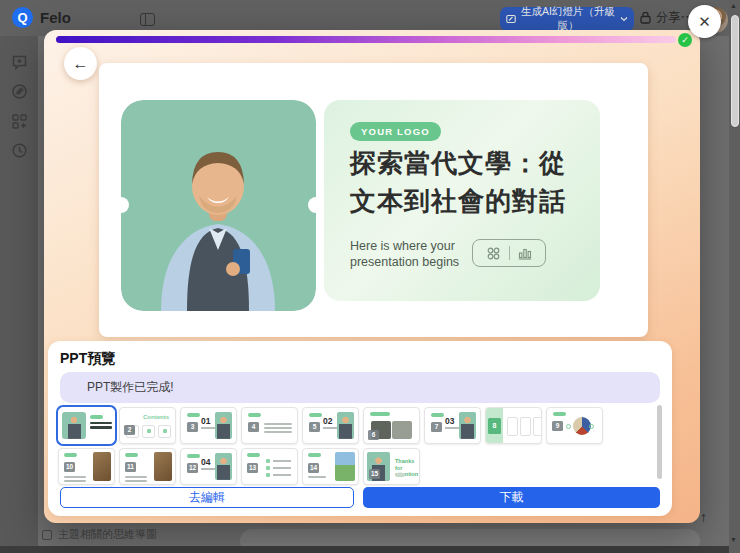  Describe the element at coordinates (404, 254) in the screenshot. I see `slide-subtitle: Here is where your presentation begins` at that location.